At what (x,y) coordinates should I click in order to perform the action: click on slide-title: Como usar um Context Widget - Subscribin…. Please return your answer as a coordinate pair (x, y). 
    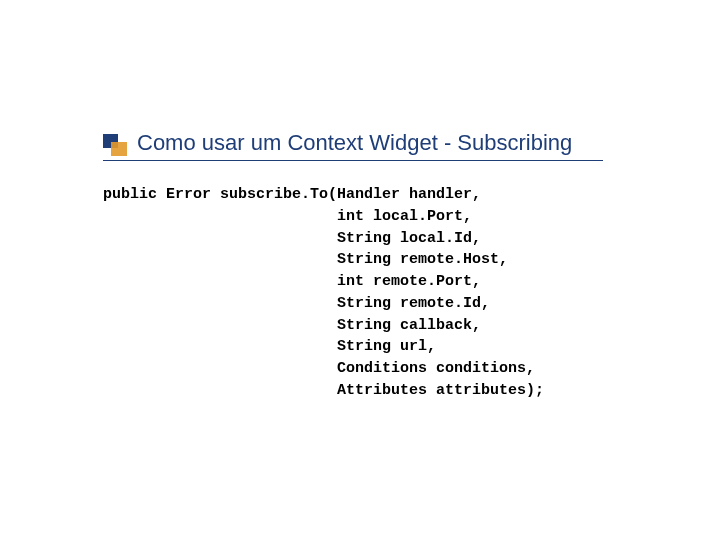
    Looking at the image, I should click on (354, 143).